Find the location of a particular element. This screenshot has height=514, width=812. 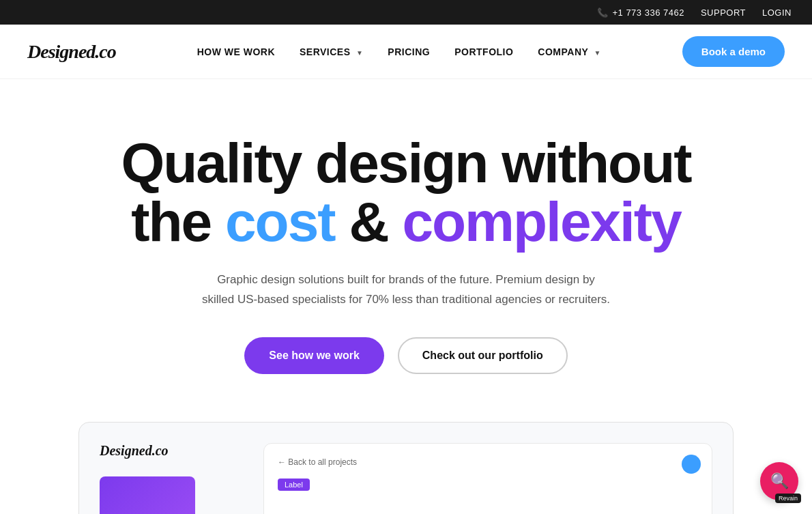

back-to-projects-link: Back to all projects is located at coordinates (488, 462).